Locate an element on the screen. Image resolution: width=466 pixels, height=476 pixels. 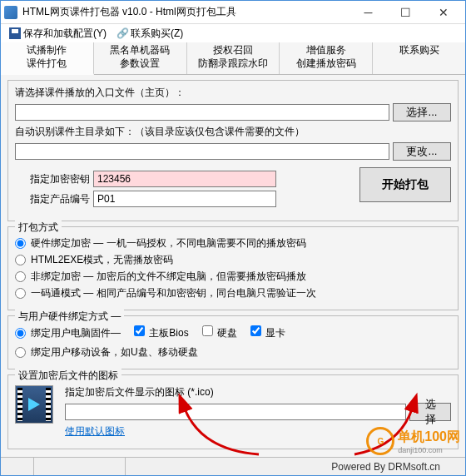
hw-bind-label-1: 绑定用户移动设备，如U盘、移动硬盘 is located at coordinates (115, 353).